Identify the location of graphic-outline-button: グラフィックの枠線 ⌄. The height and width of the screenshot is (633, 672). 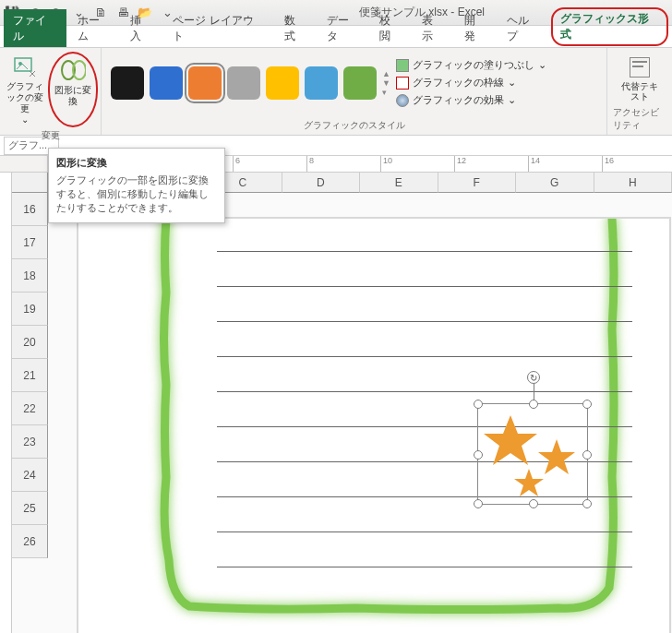
(471, 83).